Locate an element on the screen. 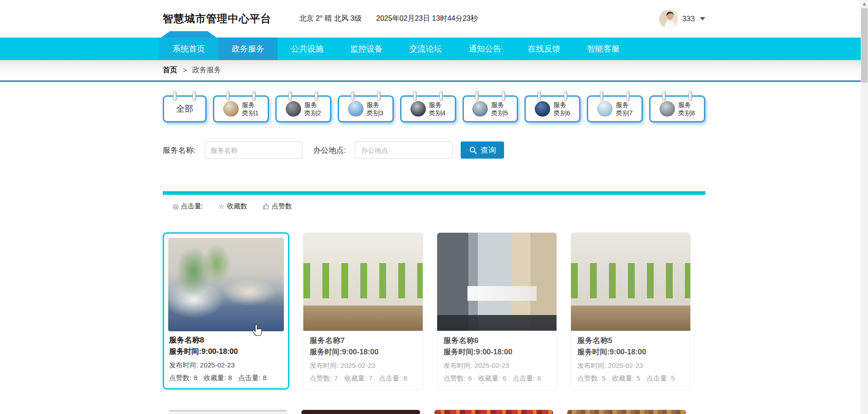  service-card-title: 服务名称5 is located at coordinates (631, 341).